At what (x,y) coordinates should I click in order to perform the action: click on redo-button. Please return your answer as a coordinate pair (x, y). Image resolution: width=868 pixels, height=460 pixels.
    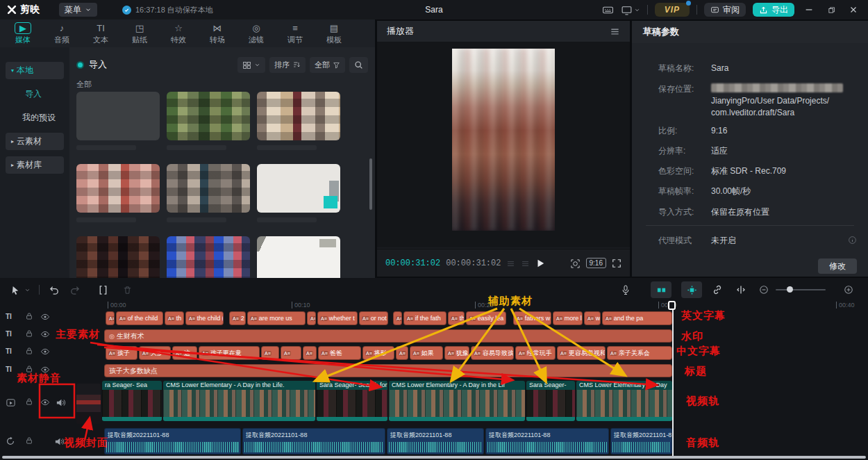
    Looking at the image, I should click on (75, 290).